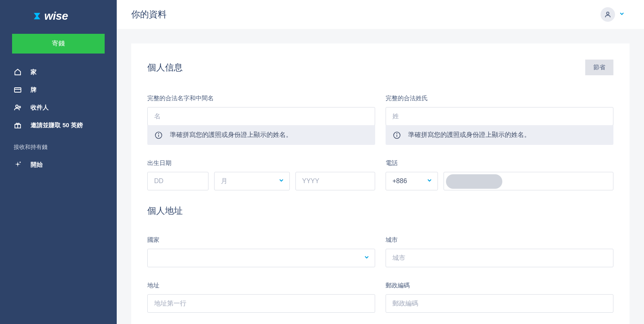  I want to click on section-title-personal-info: 個人信息, so click(165, 68).